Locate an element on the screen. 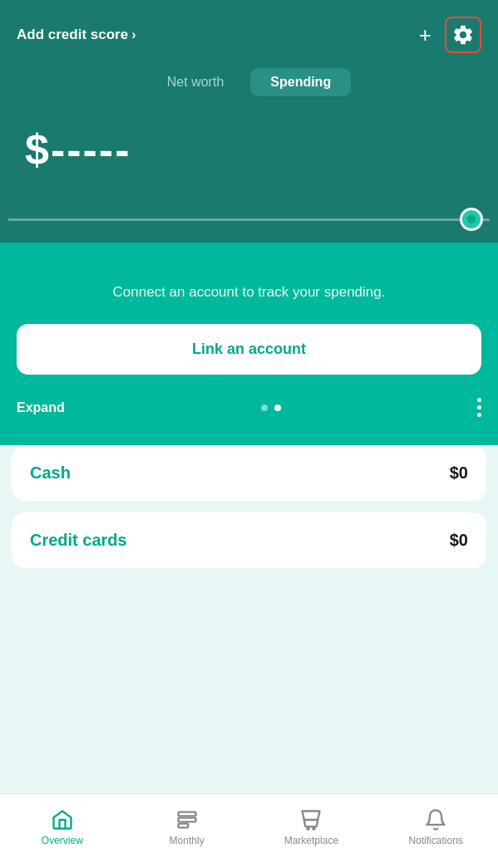  balance-area: $----- is located at coordinates (249, 162).